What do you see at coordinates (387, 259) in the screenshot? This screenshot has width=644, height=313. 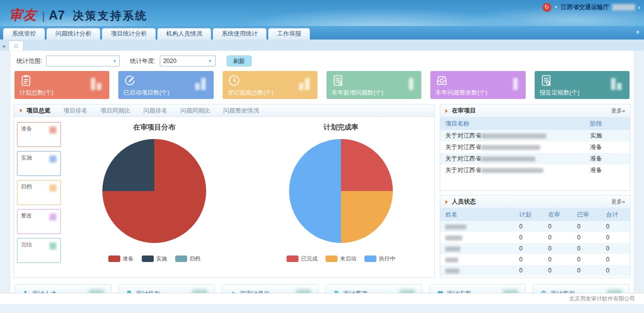 I see `legend-label: 执行中` at bounding box center [387, 259].